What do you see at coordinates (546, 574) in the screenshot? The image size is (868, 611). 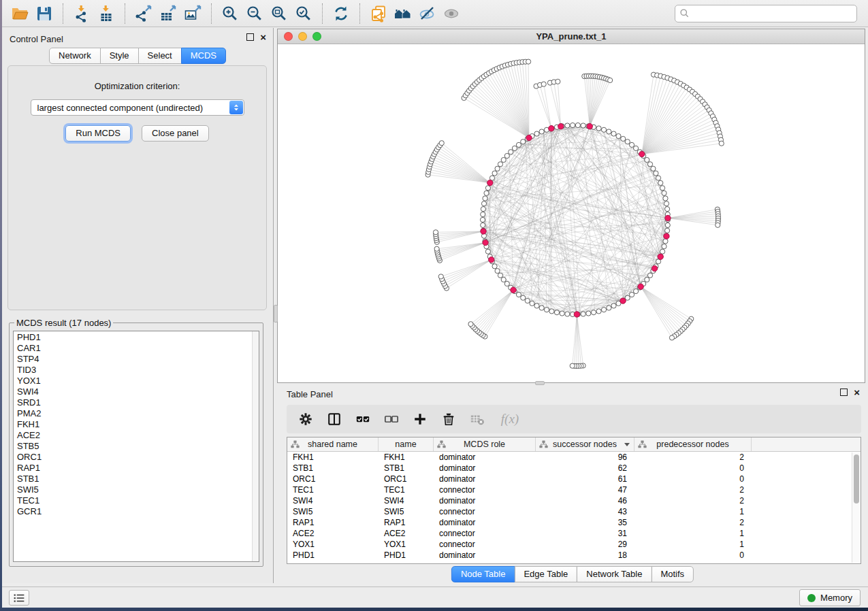 I see `tab-edge-table: Edge Table` at bounding box center [546, 574].